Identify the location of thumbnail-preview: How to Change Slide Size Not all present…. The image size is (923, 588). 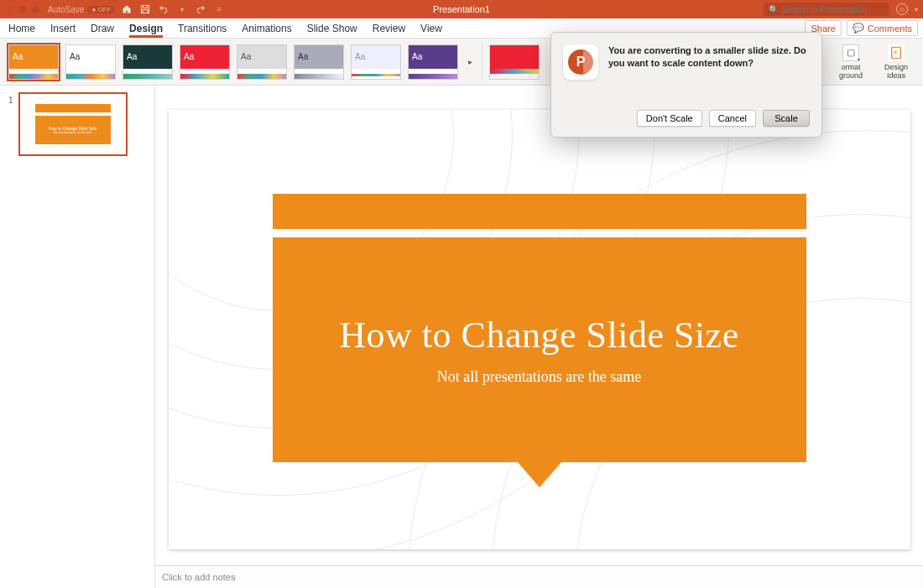
(73, 124).